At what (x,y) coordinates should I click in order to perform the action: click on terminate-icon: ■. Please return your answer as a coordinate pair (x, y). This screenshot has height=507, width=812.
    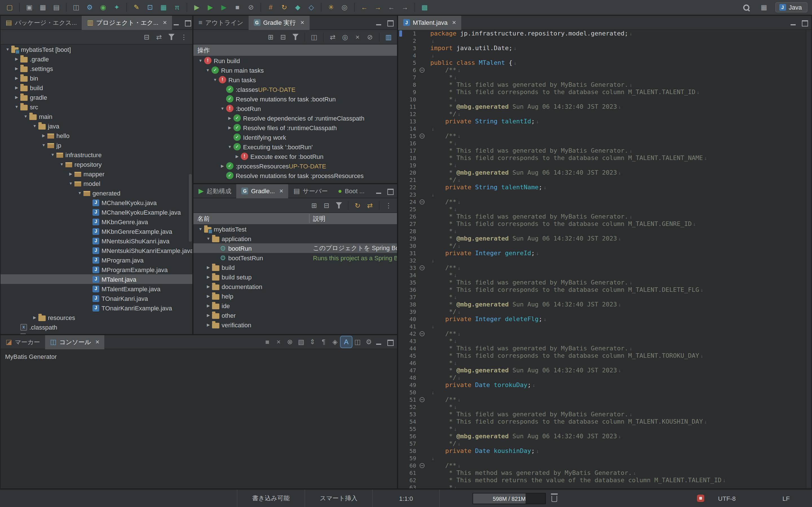
    Looking at the image, I should click on (267, 342).